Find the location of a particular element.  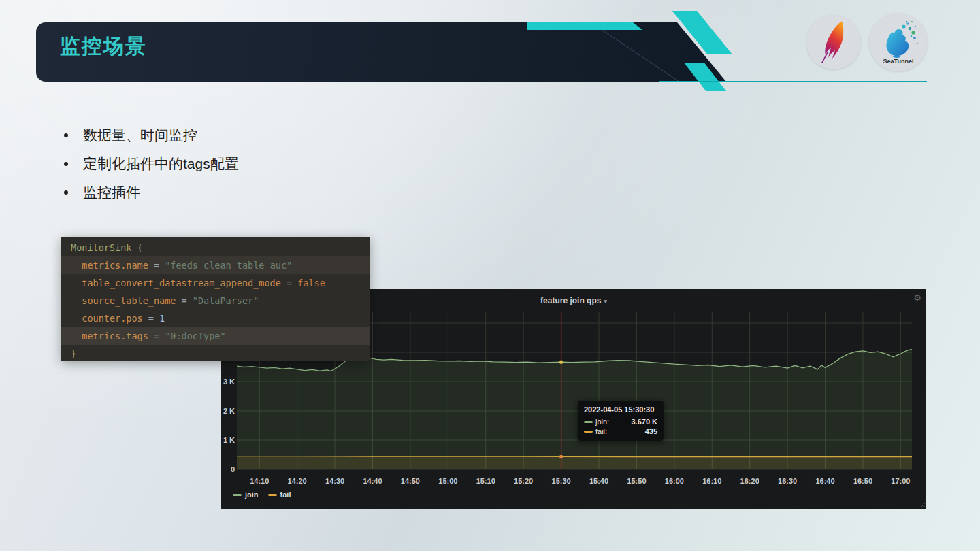

tooltip-value: 435 is located at coordinates (651, 431).